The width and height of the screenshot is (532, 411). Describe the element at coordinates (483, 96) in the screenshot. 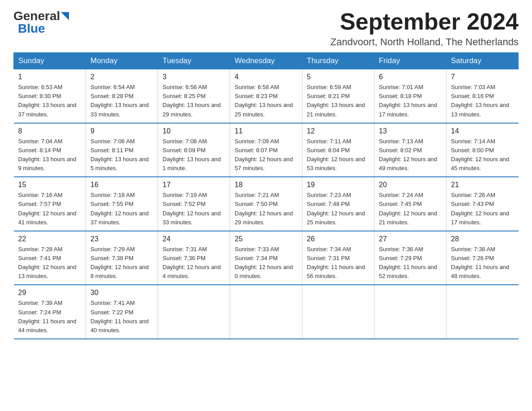

I see `calendar-cell: 7Sunrise: 7:03 AMSunset: 8:16 PMDaylight…` at that location.